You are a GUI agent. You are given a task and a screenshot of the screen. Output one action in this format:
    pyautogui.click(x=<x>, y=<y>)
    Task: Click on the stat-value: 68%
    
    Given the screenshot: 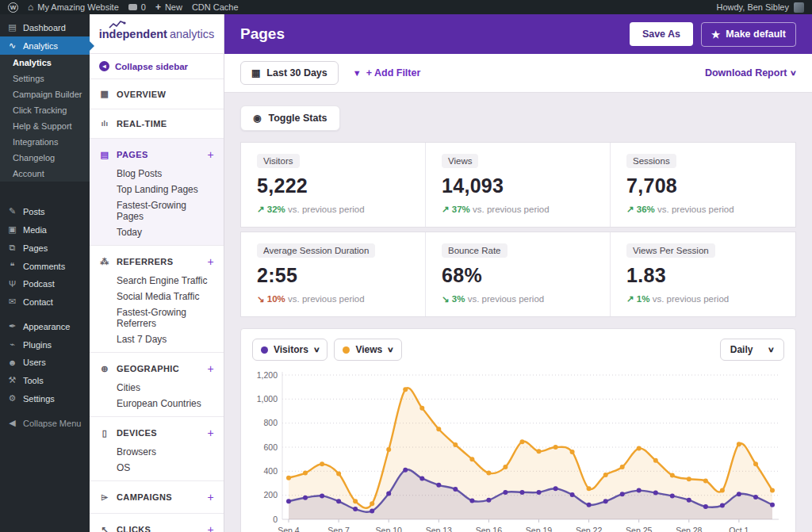 What is the action you would take?
    pyautogui.click(x=518, y=276)
    